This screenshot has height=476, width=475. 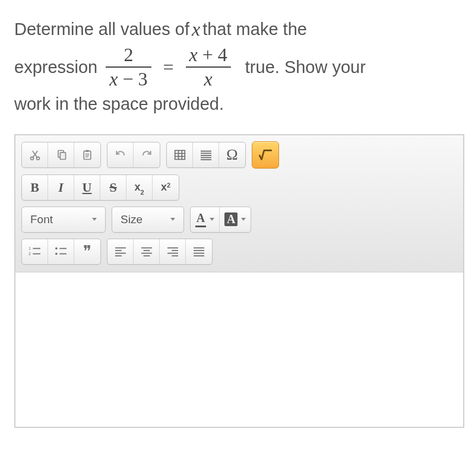 What do you see at coordinates (35, 188) in the screenshot?
I see `bold-button: B` at bounding box center [35, 188].